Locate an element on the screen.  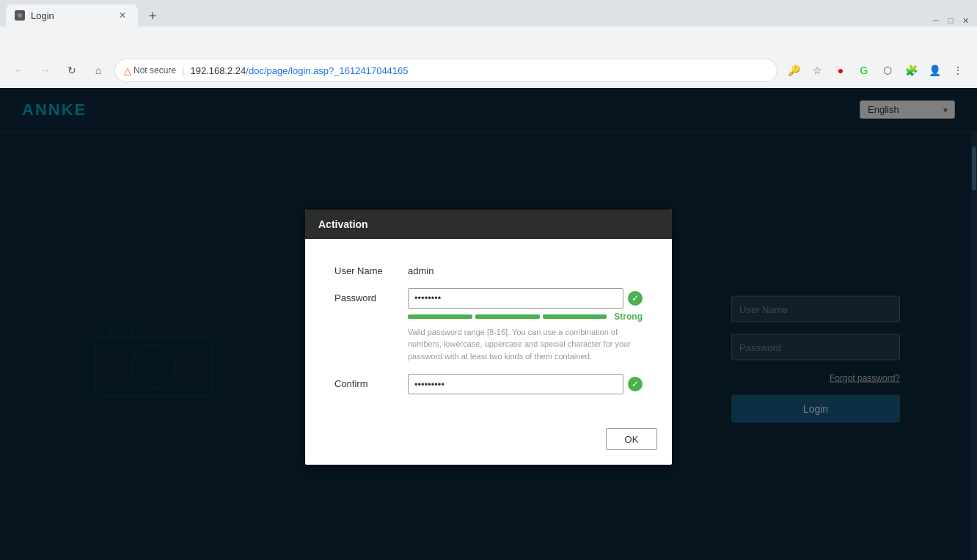
minimize-button: ─ is located at coordinates (936, 21).